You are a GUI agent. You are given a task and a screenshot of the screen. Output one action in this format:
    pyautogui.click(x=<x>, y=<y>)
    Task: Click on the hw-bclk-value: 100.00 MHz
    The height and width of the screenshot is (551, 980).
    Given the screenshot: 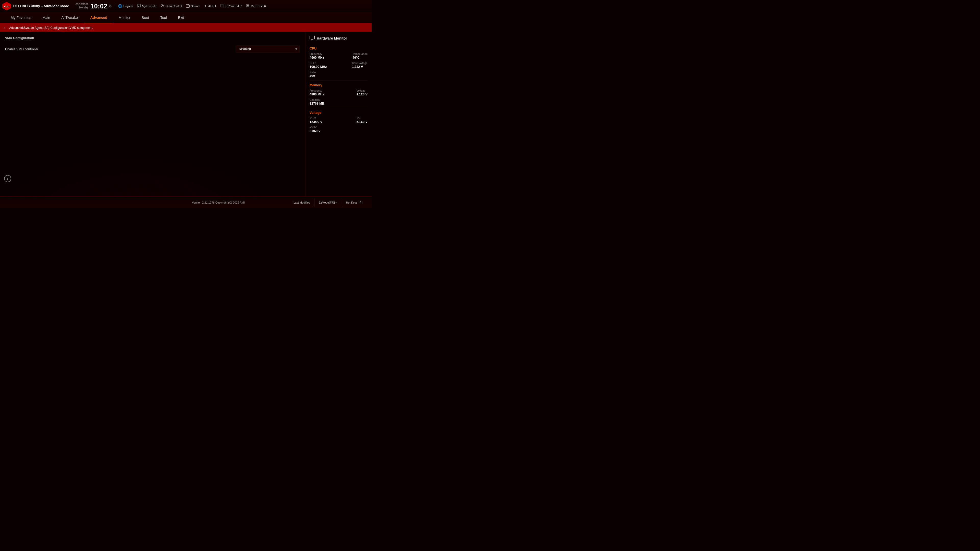 What is the action you would take?
    pyautogui.click(x=318, y=67)
    